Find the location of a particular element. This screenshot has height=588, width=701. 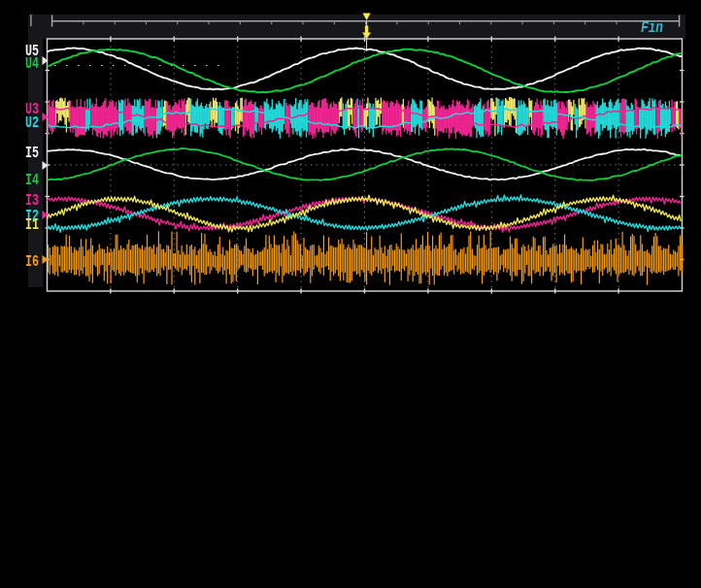

svg-text: I1 is located at coordinates (32, 225).